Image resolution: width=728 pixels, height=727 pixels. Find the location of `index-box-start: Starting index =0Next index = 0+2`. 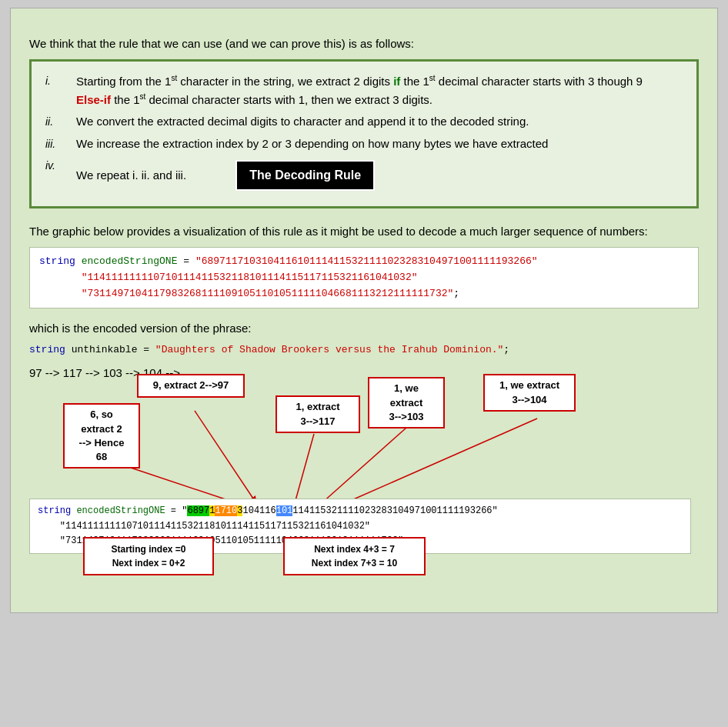

index-box-start: Starting index =0Next index = 0+2 is located at coordinates (149, 556).